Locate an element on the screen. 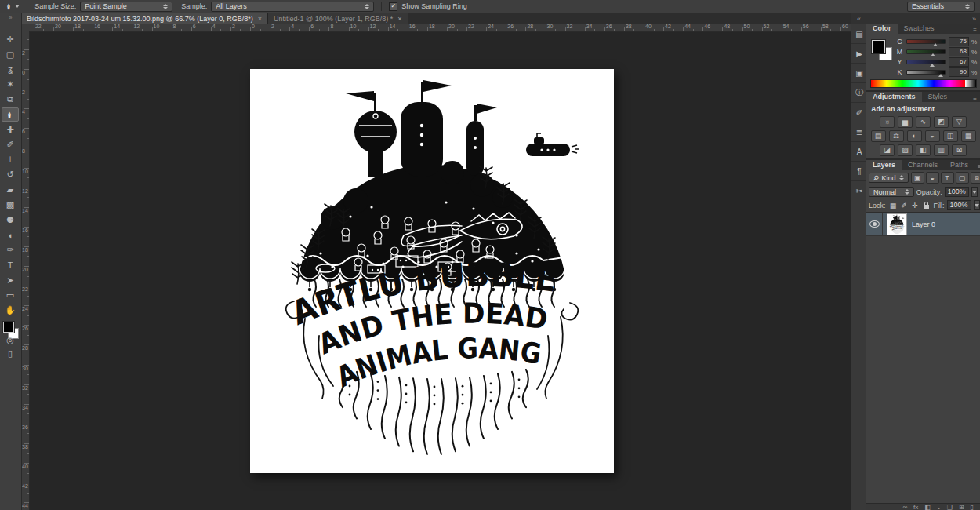 The width and height of the screenshot is (980, 510). add-layer-mask-icon: ◧ is located at coordinates (927, 507).